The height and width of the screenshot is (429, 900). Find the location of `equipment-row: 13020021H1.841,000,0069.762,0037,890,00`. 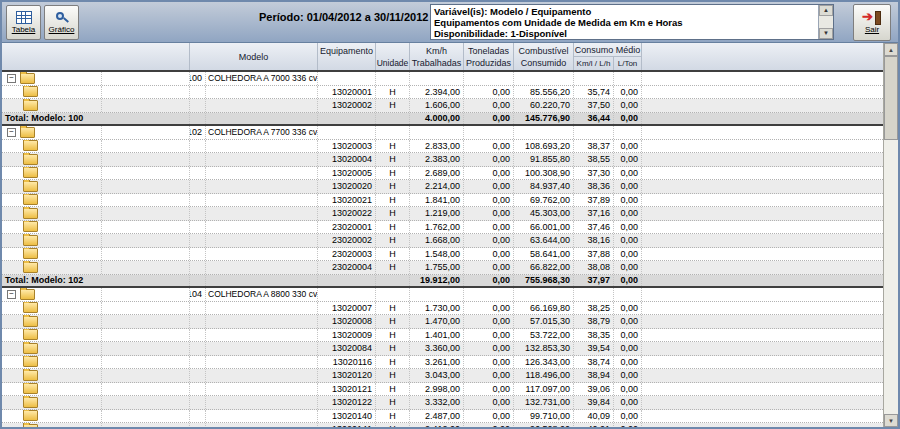

equipment-row: 13020021H1.841,000,0069.762,0037,890,00 is located at coordinates (442, 201).